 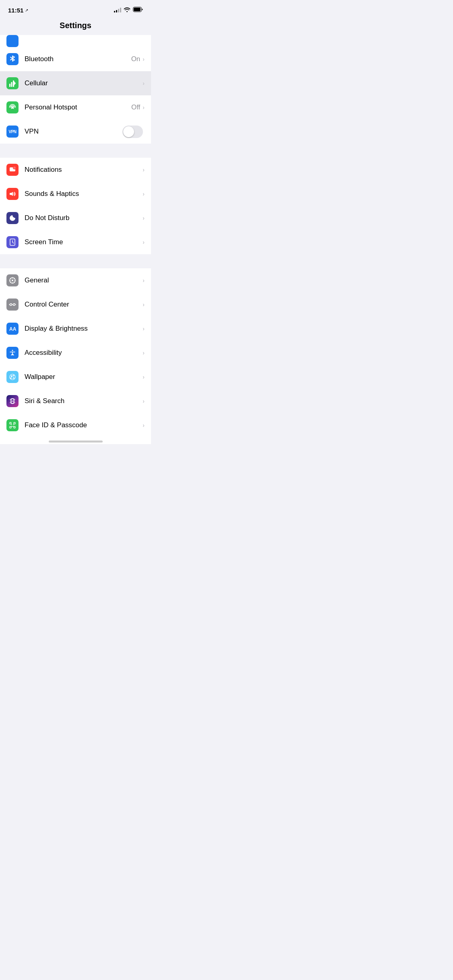 I want to click on face-id-icon, so click(x=12, y=425).